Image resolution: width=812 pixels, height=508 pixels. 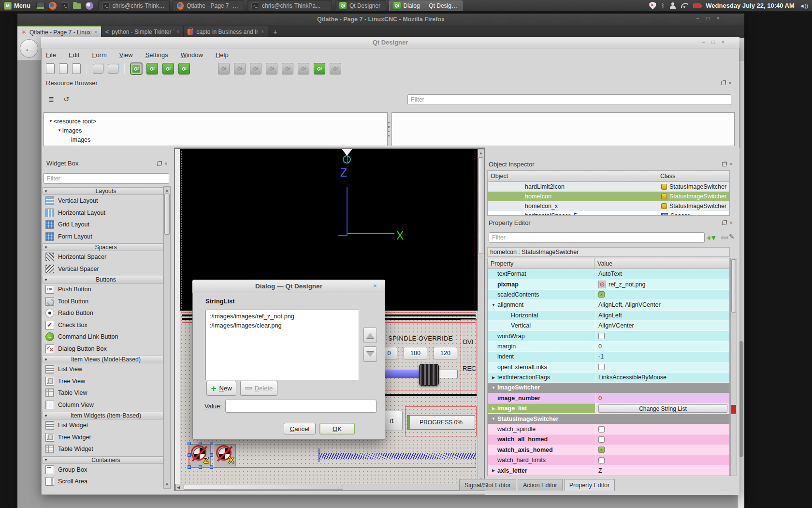 What do you see at coordinates (662, 263) in the screenshot?
I see `value-column-header: Value` at bounding box center [662, 263].